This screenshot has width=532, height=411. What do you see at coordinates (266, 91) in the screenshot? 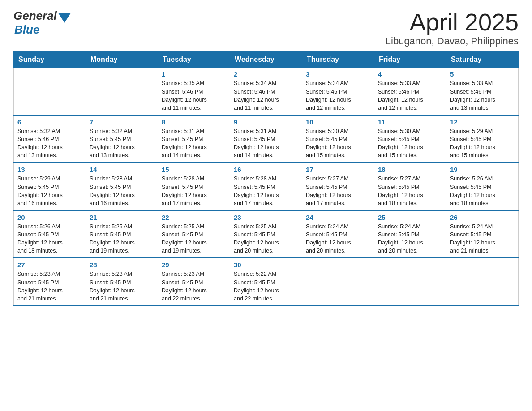
I see `calendar-week-row: 1Sunrise: 5:35 AMSunset: 5:46 PMDaylight…` at bounding box center [266, 91].